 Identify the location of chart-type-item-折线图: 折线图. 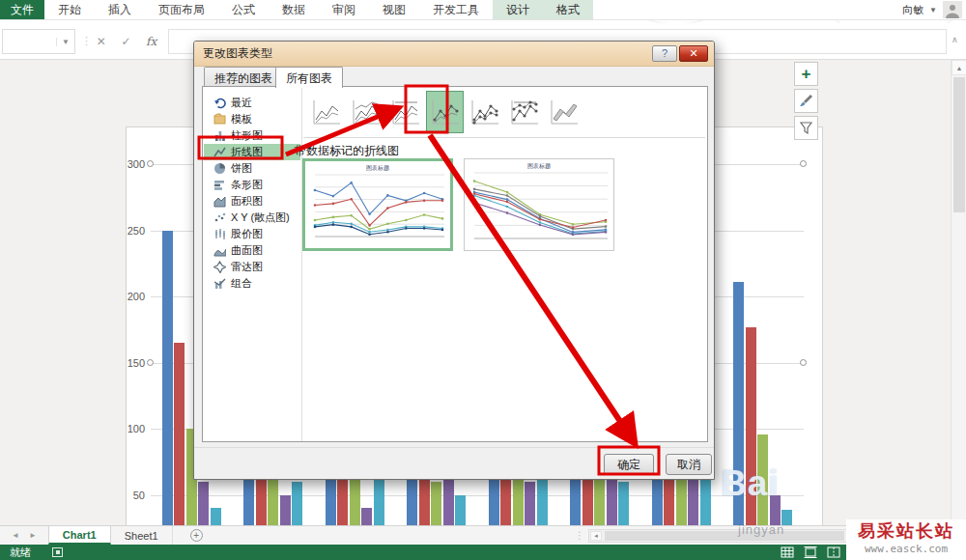
(252, 153).